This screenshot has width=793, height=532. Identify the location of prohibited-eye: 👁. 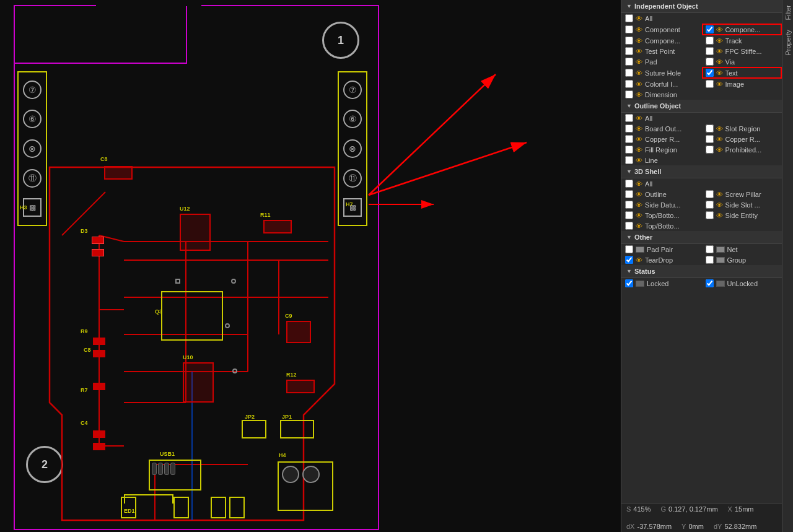
(720, 150).